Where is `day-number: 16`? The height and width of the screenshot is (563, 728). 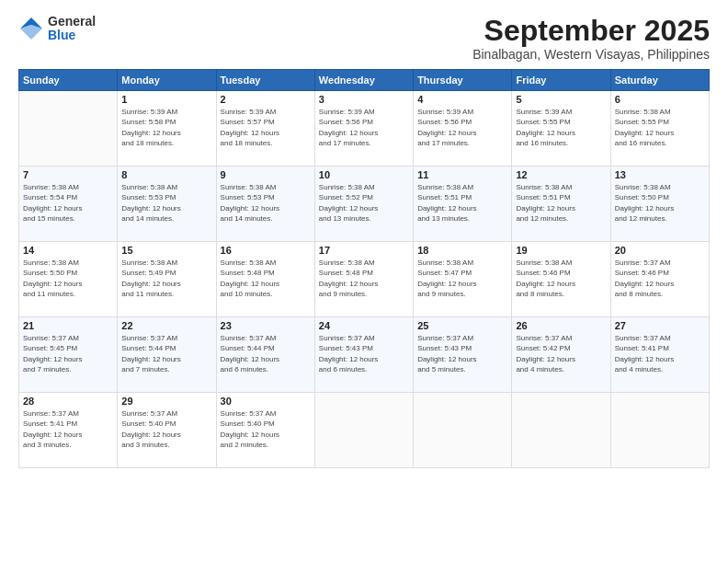 day-number: 16 is located at coordinates (266, 250).